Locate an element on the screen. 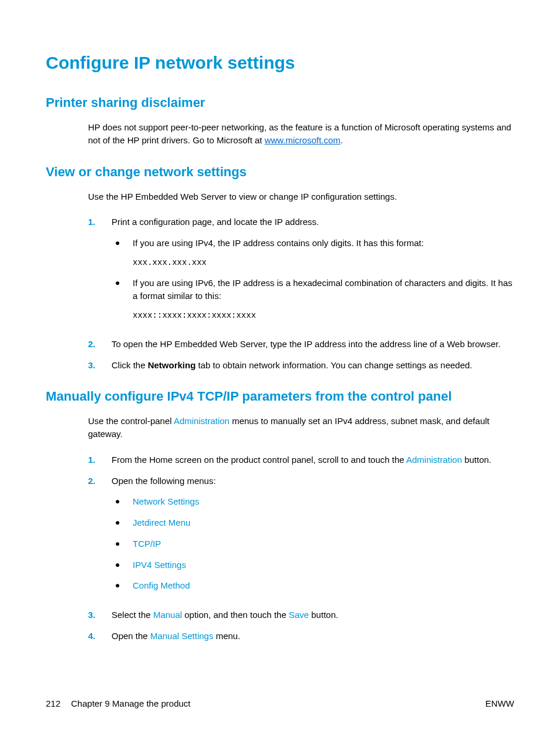  save-ref: Save is located at coordinates (299, 614).